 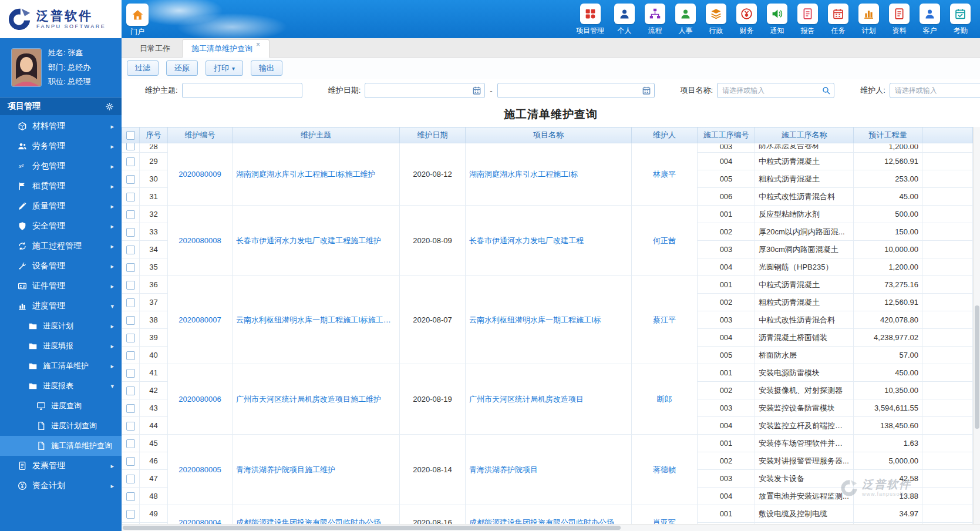 I want to click on cell-project-name: 成都能源建设集团投资有限公司临时办公场所装修..., so click(x=548, y=515).